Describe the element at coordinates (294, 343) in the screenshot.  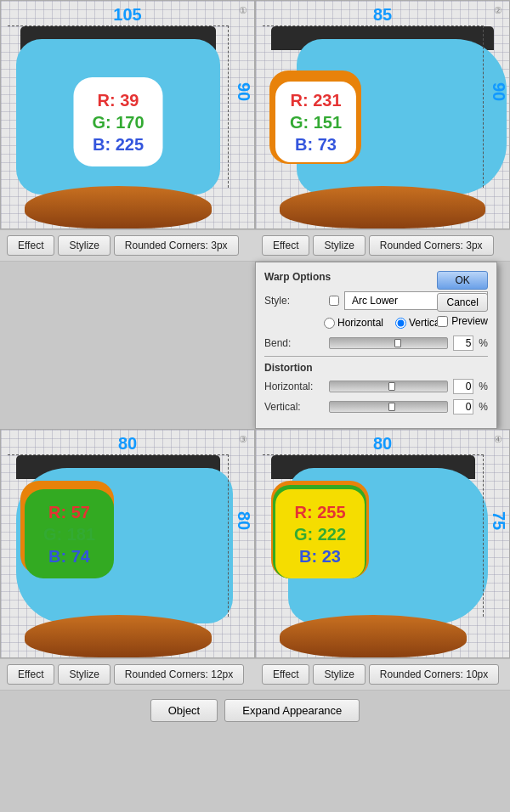
I see `bend-label: Bend:` at that location.